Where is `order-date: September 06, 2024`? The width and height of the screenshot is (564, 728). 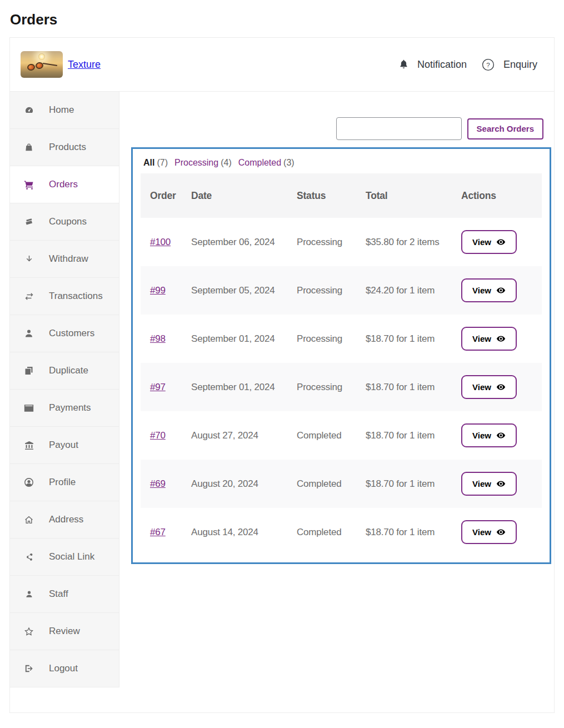
order-date: September 06, 2024 is located at coordinates (243, 242).